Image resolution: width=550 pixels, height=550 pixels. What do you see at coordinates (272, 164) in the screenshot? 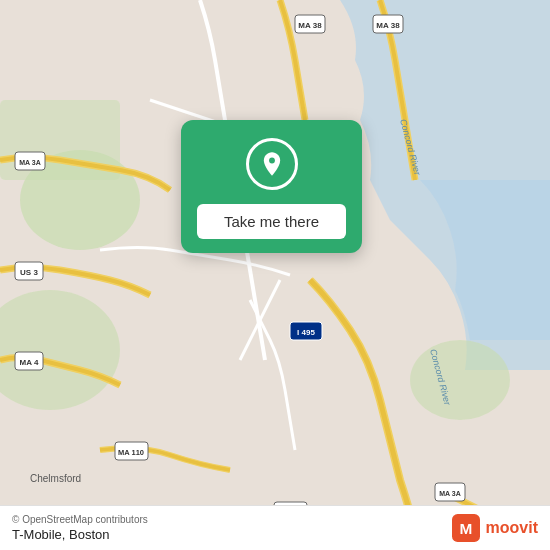
I see `pin-icon-wrap` at bounding box center [272, 164].